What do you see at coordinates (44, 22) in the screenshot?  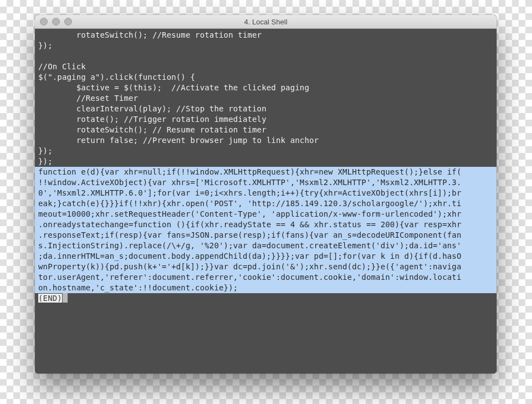 I see `close-icon` at bounding box center [44, 22].